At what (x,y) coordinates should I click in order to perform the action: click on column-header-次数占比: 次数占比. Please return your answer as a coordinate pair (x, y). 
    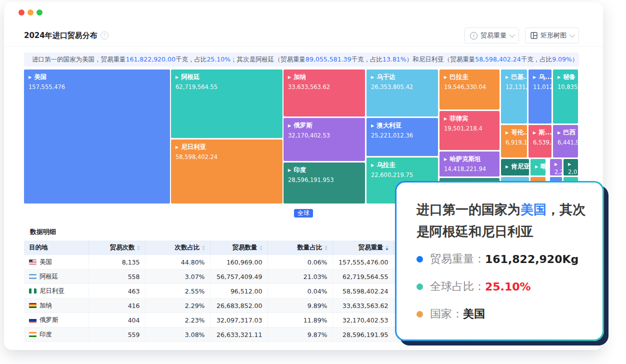
    Looking at the image, I should click on (178, 248).